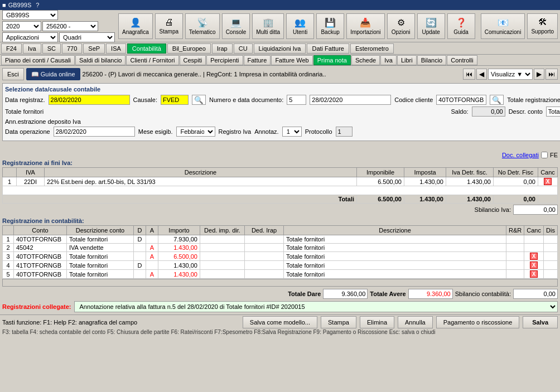 This screenshot has height=392, width=560. Describe the element at coordinates (22, 26) in the screenshot. I see `year-selector: 2020` at that location.